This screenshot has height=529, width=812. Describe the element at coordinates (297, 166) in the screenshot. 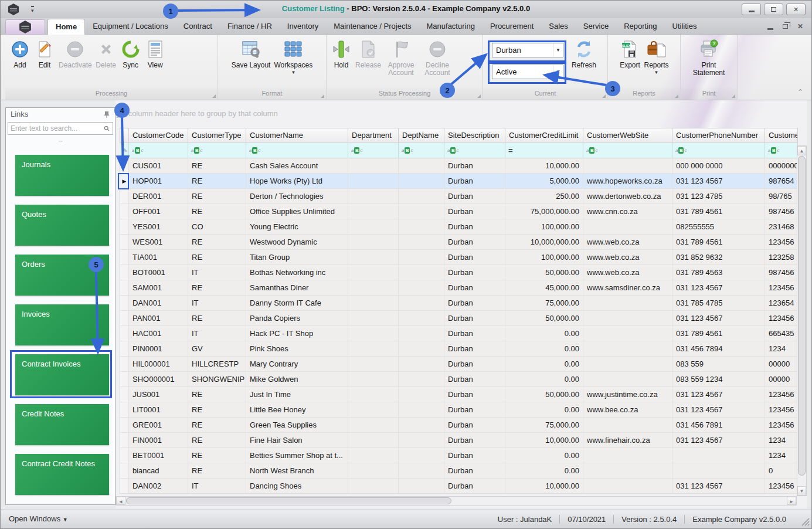

I see `grid-cell: Cash Sales Account` at that location.